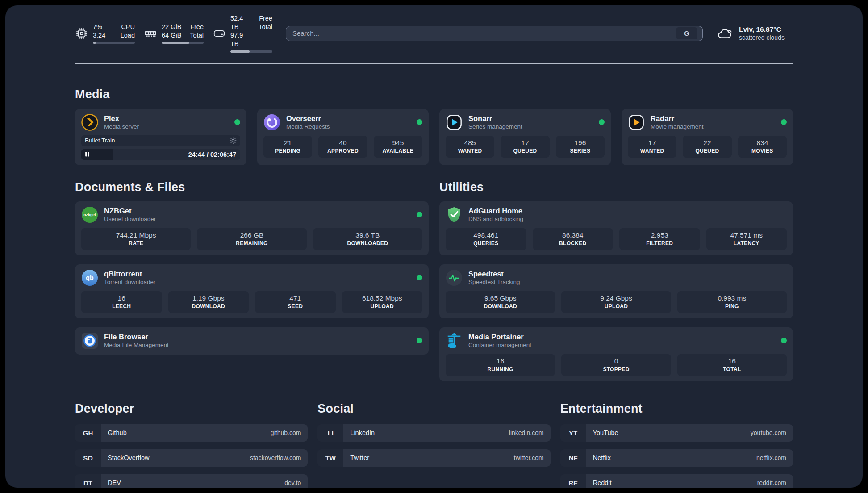  Describe the element at coordinates (677, 481) in the screenshot. I see `link-row-reddit: RE Reddit reddit.com` at that location.